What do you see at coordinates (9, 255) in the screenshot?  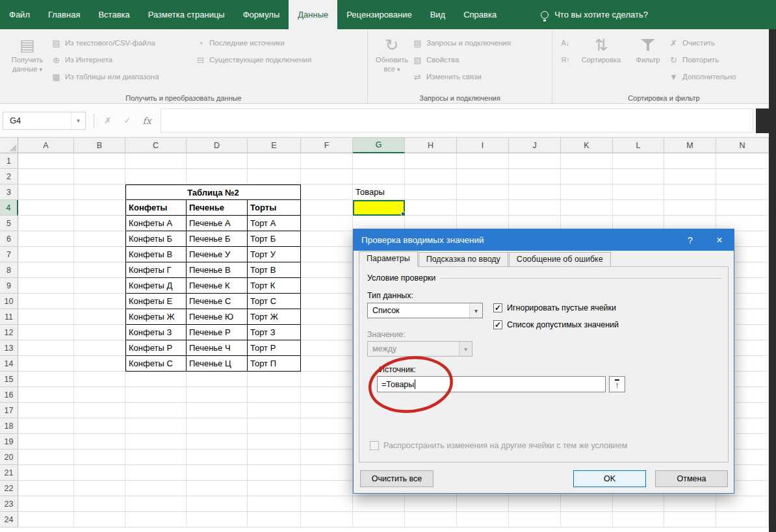 I see `row-header-7: 7` at bounding box center [9, 255].